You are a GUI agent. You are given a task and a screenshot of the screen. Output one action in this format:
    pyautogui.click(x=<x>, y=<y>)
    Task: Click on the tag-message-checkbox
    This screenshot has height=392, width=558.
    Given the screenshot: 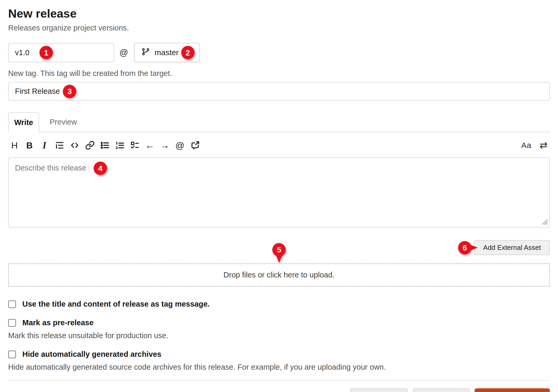 What is the action you would take?
    pyautogui.click(x=12, y=304)
    